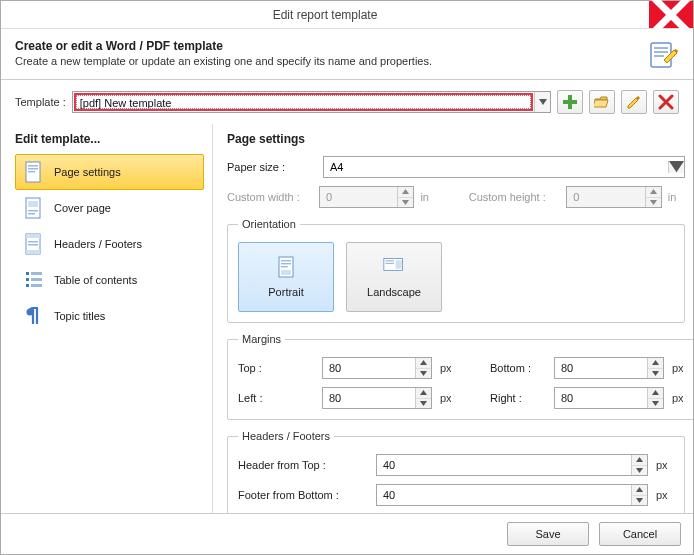 The image size is (694, 555). I want to click on close-button, so click(671, 14).